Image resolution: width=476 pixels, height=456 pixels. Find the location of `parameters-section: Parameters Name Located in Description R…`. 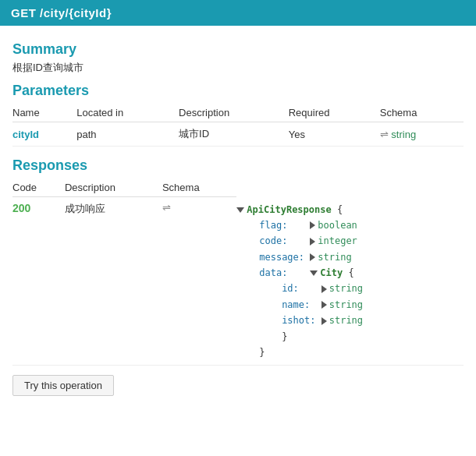

parameters-section: Parameters Name Located in Description R… is located at coordinates (238, 115).